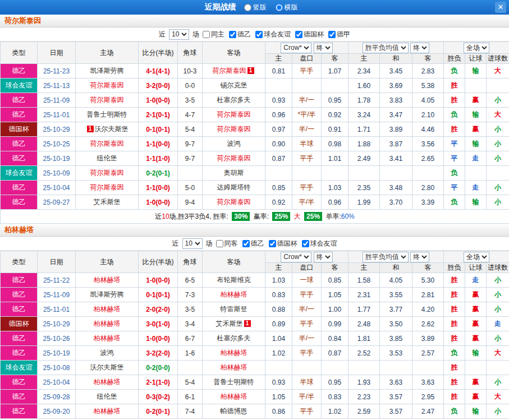 The width and height of the screenshot is (509, 420). I want to click on layout-vertical-option: 竖版, so click(255, 8).